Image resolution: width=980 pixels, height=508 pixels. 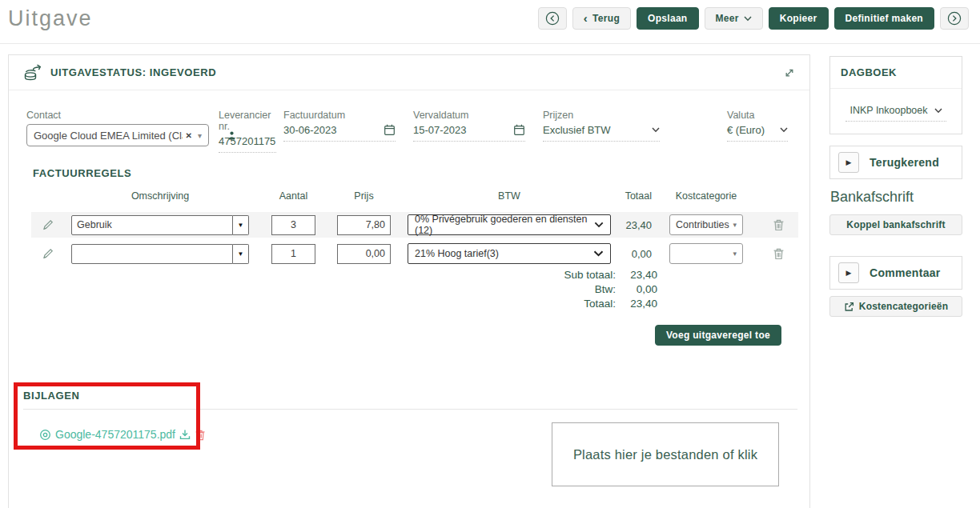 I want to click on prev-record-button, so click(x=552, y=18).